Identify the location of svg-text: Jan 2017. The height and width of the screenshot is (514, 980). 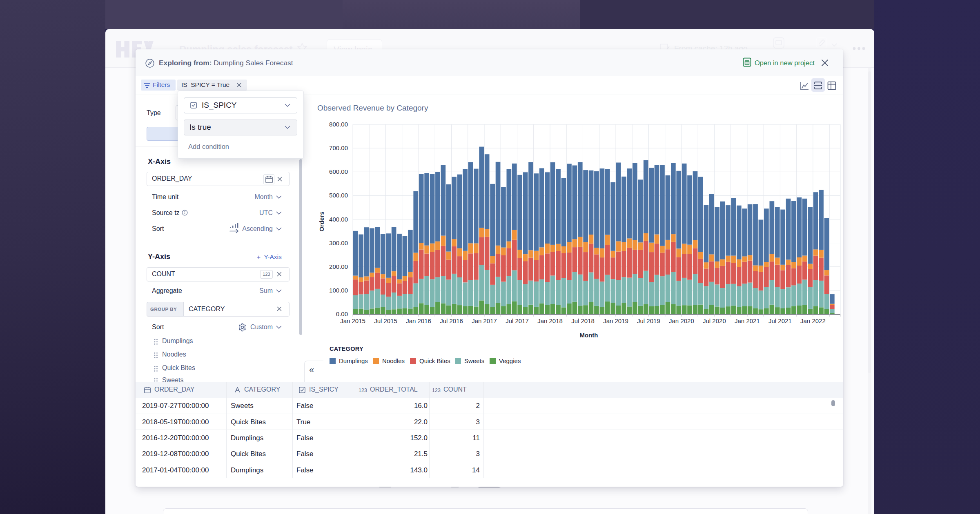
(484, 321).